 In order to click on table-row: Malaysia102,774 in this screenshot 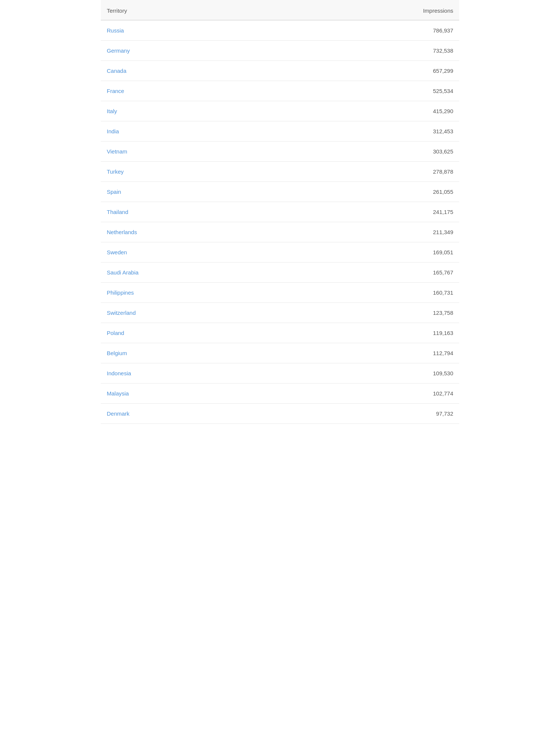, I will do `click(280, 394)`.